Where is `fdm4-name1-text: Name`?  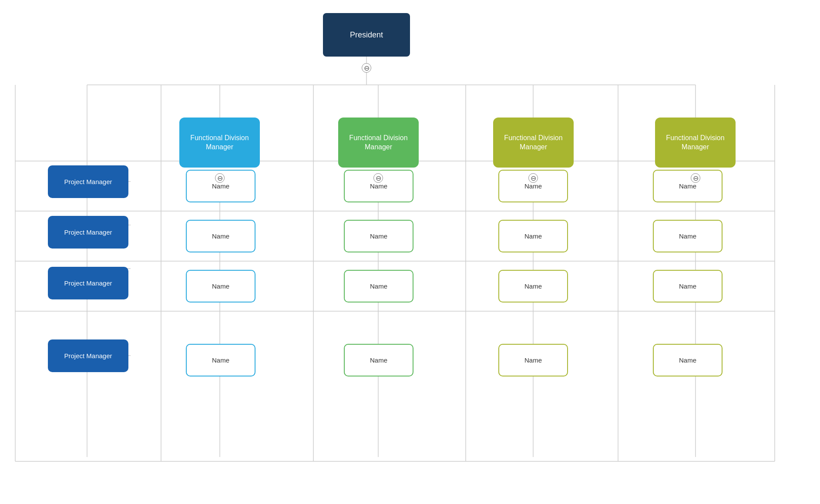 fdm4-name1-text: Name is located at coordinates (688, 186).